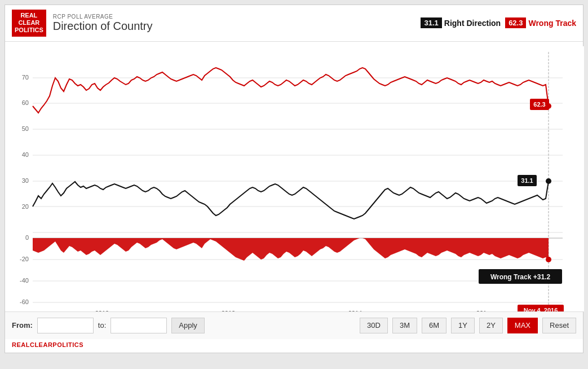 The width and height of the screenshot is (588, 369). What do you see at coordinates (102, 310) in the screenshot?
I see `svg-text: 2010` at bounding box center [102, 310].